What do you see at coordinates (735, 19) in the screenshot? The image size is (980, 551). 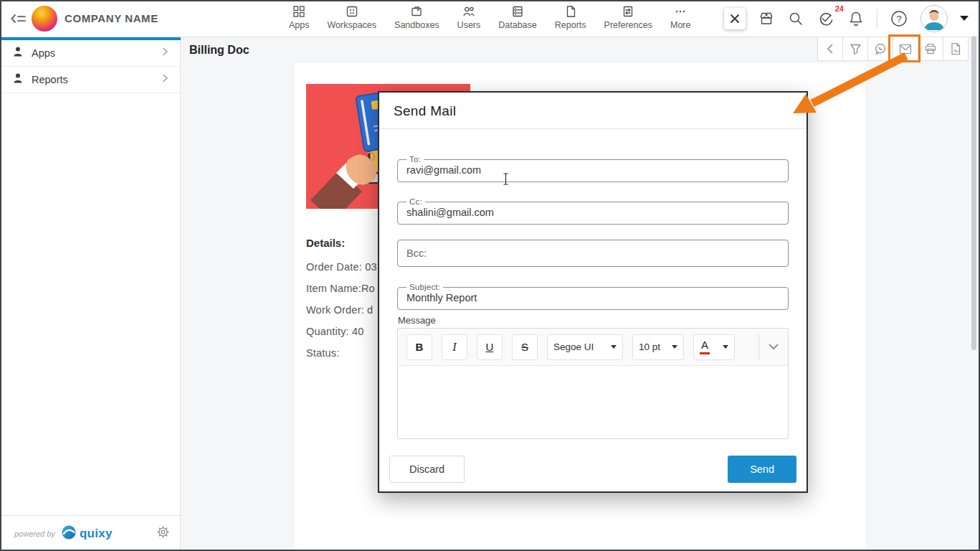 I see `close-icon` at bounding box center [735, 19].